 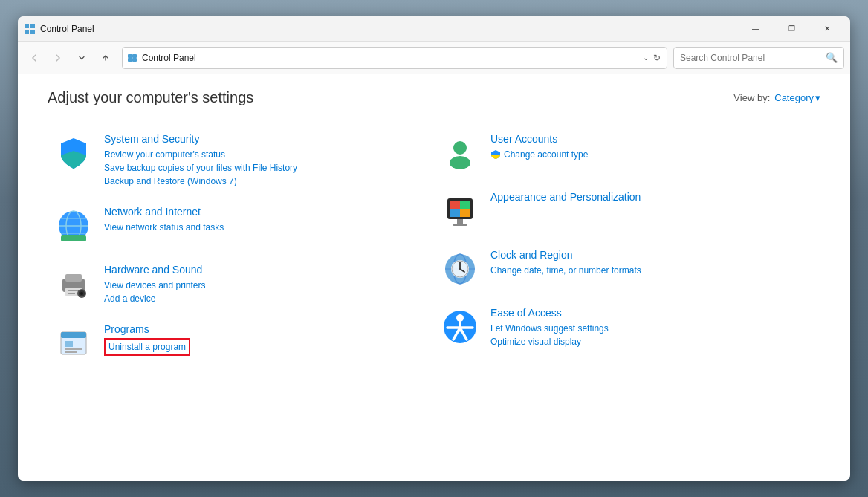 I want to click on system-security-icon, so click(x=74, y=153).